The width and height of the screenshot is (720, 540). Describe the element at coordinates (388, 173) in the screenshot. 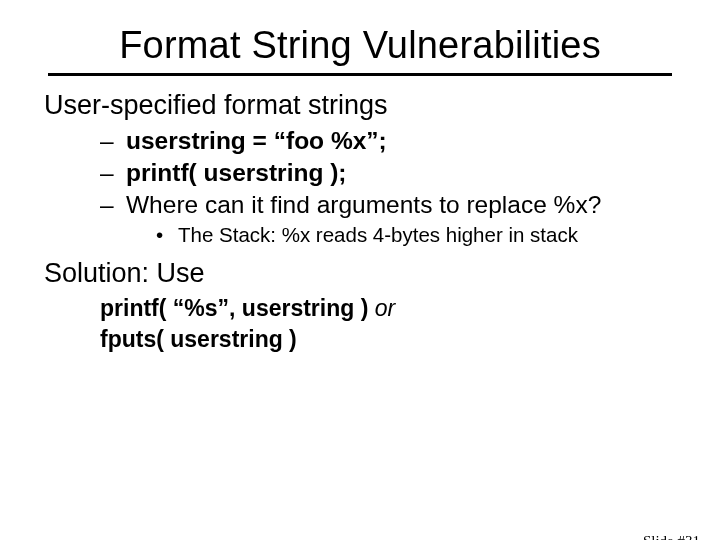

I see `bullet-item: – printf( userstring );` at that location.